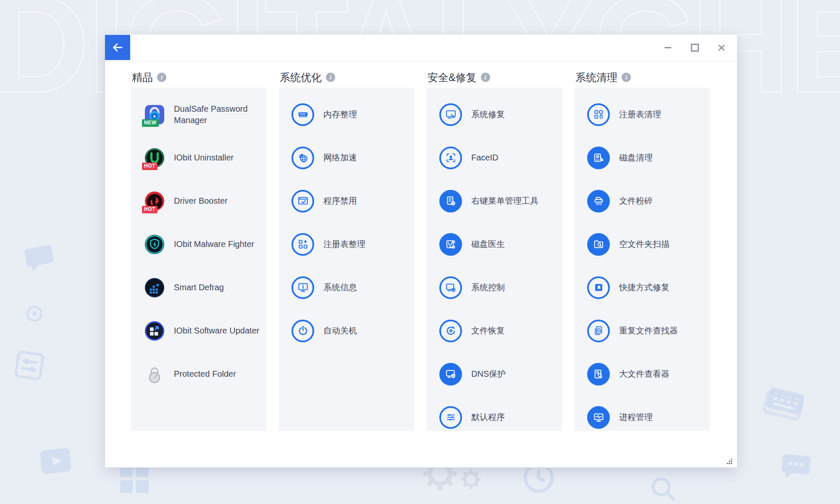 The image size is (840, 504). I want to click on network-boost-icon, so click(303, 158).